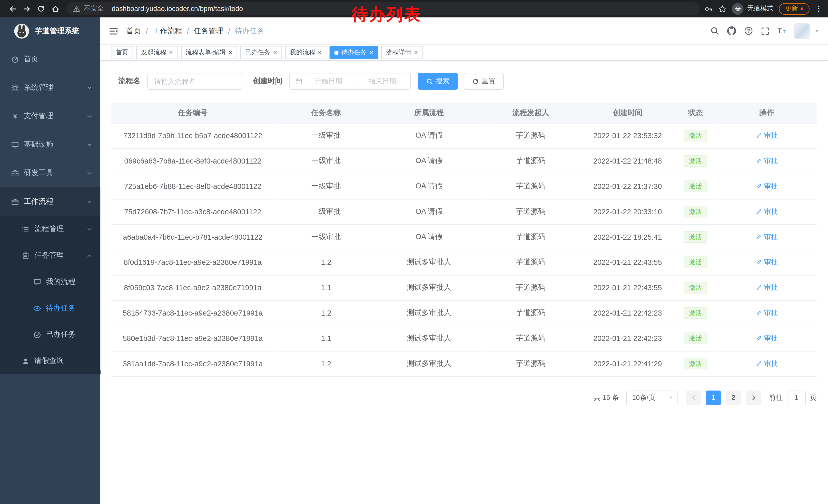  What do you see at coordinates (50, 201) in the screenshot?
I see `sidebar-item-workflow: 工作流程` at bounding box center [50, 201].